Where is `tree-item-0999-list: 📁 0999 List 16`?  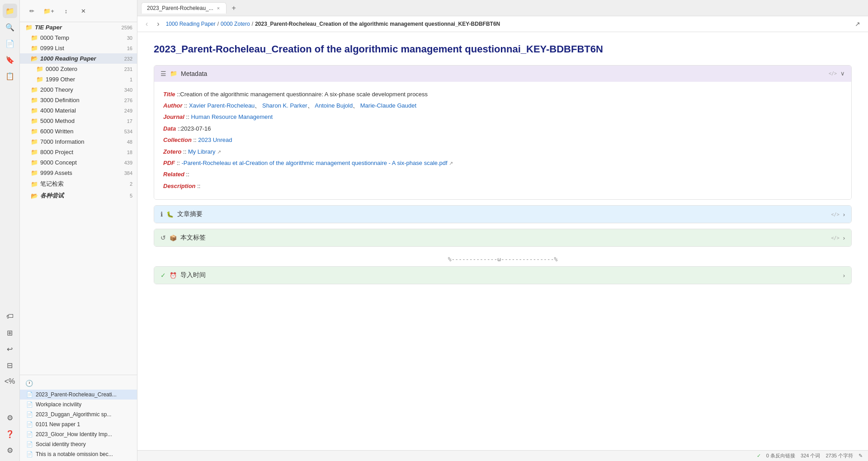 tree-item-0999-list: 📁 0999 List 16 is located at coordinates (79, 48).